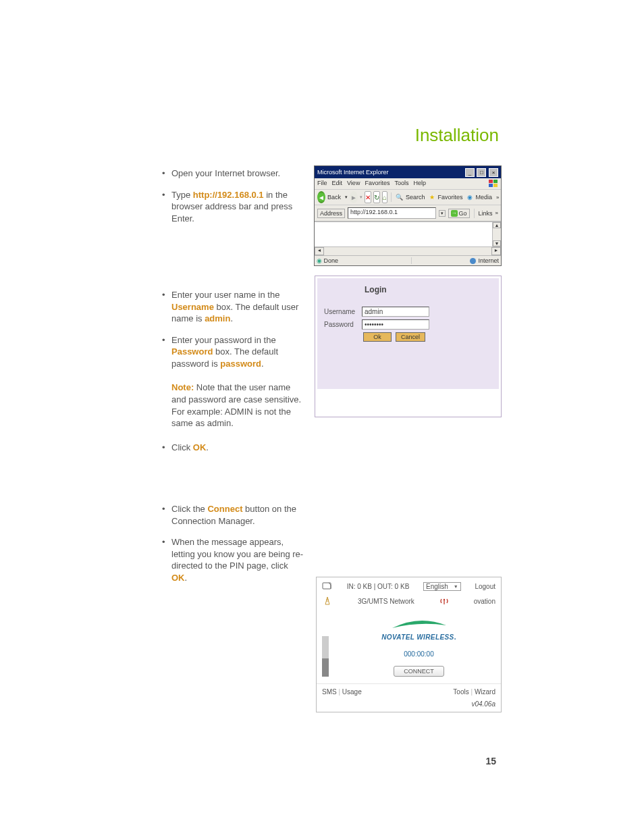 Image resolution: width=644 pixels, height=834 pixels. What do you see at coordinates (323, 184) in the screenshot?
I see `menu-file: File` at bounding box center [323, 184].